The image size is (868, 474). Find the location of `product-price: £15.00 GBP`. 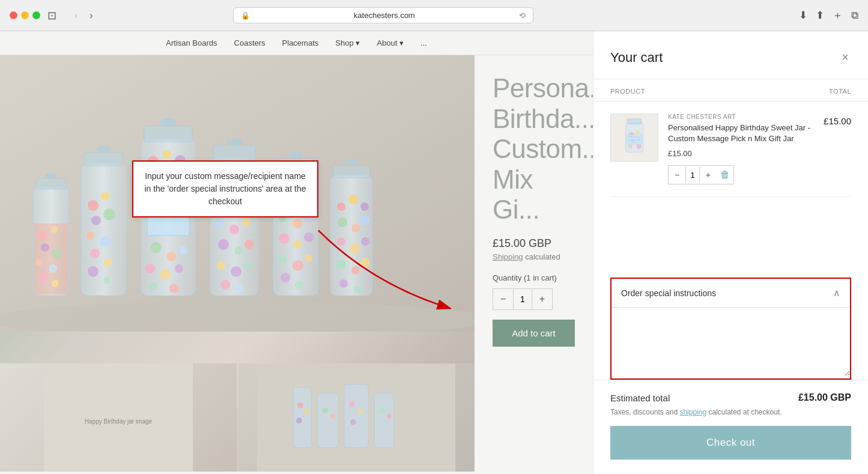

product-price: £15.00 GBP is located at coordinates (533, 244).